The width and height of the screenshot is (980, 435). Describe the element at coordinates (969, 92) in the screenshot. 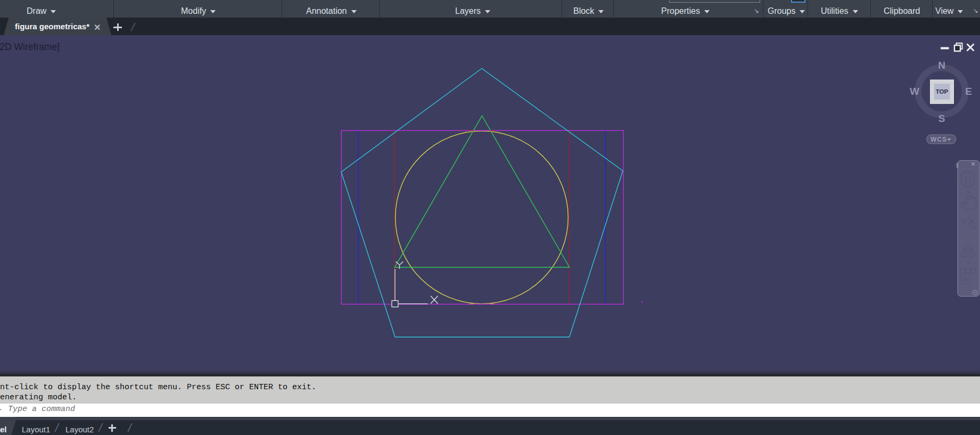

I see `svg-text: E` at that location.